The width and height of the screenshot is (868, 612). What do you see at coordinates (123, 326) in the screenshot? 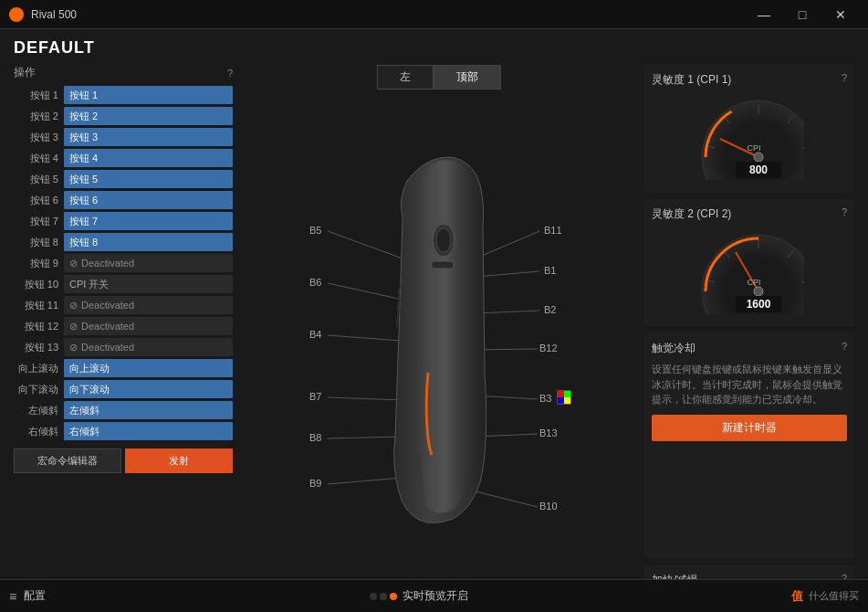
I see `button-row: 按钮 12Deactivated` at bounding box center [123, 326].